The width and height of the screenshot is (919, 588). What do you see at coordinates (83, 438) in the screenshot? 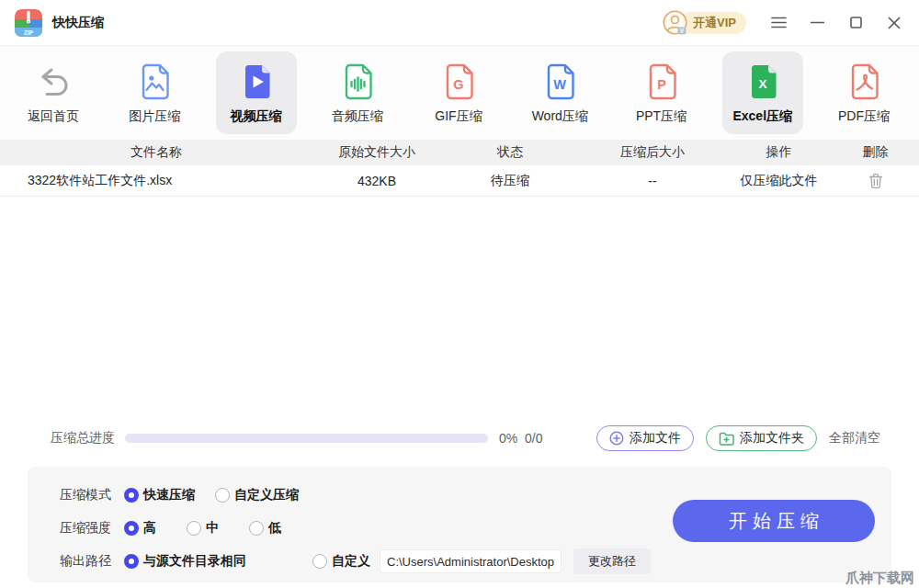
I see `progress-label: 压缩总进度` at bounding box center [83, 438].